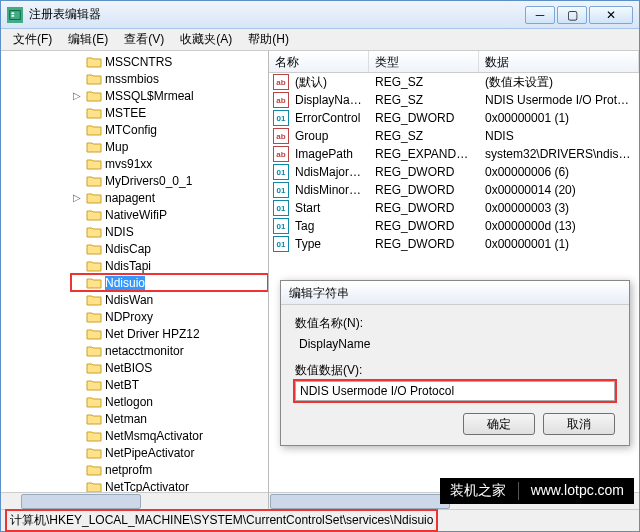 Image resolution: width=640 pixels, height=532 pixels. What do you see at coordinates (150, 96) in the screenshot?
I see `tree-label: MSSQL$Mrmeal` at bounding box center [150, 96].